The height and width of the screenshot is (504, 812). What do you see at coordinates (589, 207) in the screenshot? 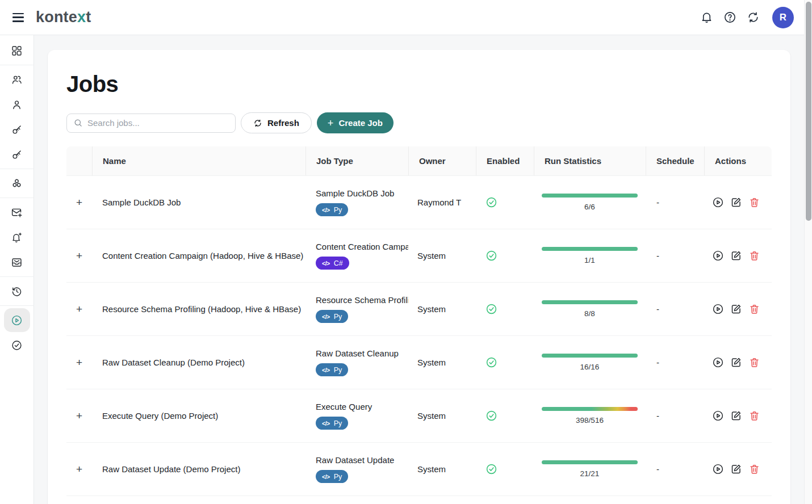
I see `run-stats-label: 6/6` at bounding box center [589, 207].